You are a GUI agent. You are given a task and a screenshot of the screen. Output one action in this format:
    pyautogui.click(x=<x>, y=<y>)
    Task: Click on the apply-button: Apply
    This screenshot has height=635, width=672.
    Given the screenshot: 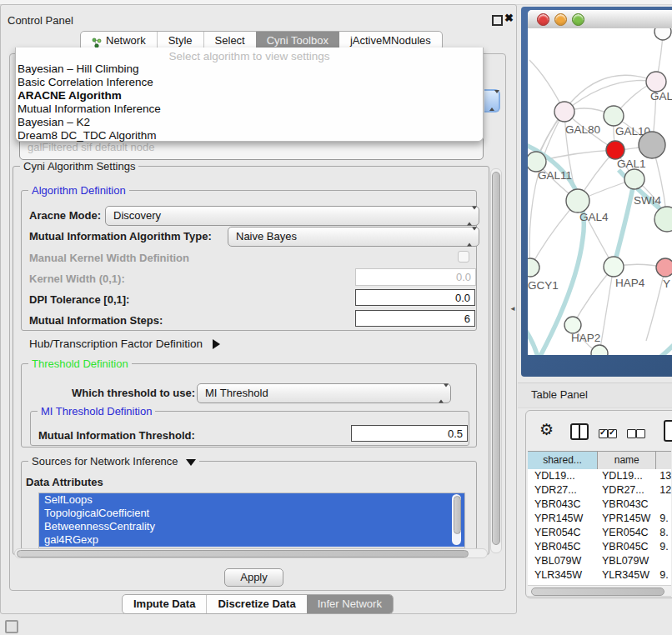 What is the action you would take?
    pyautogui.click(x=253, y=578)
    